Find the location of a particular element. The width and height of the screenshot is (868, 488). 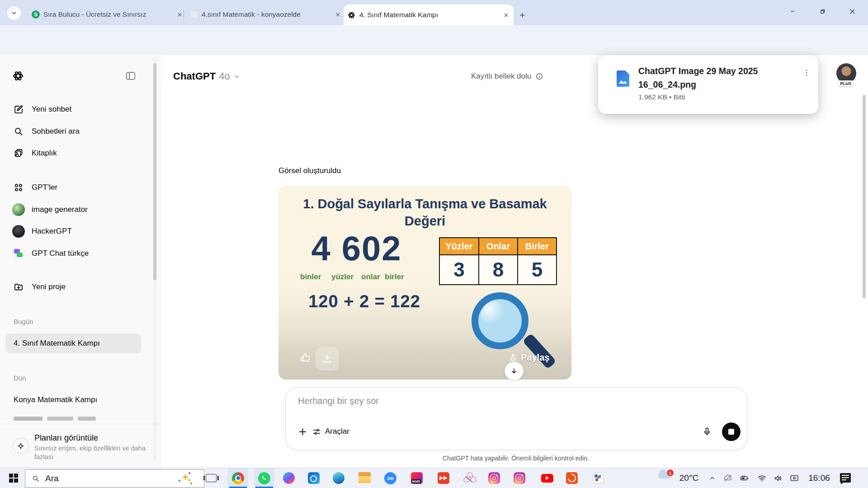

plans-title: Planları görüntüle is located at coordinates (66, 438).